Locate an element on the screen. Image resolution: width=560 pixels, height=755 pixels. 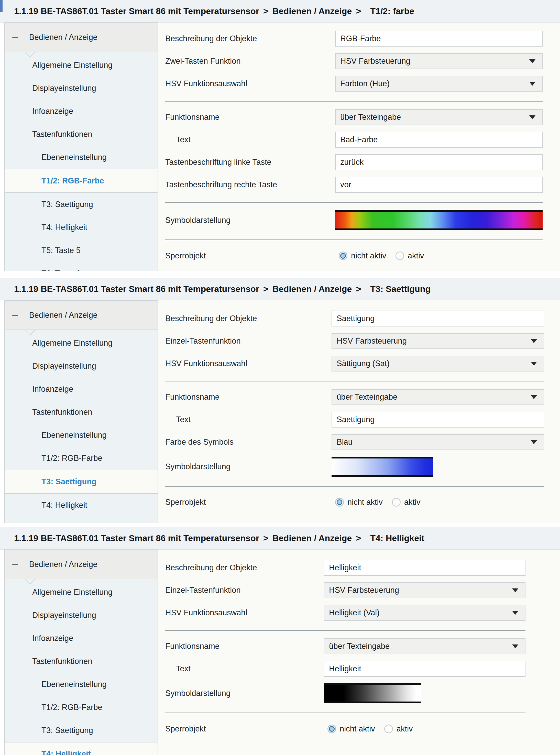
zwei-tasten-funktion-select: HSV Farbsteuerung is located at coordinates (439, 61).